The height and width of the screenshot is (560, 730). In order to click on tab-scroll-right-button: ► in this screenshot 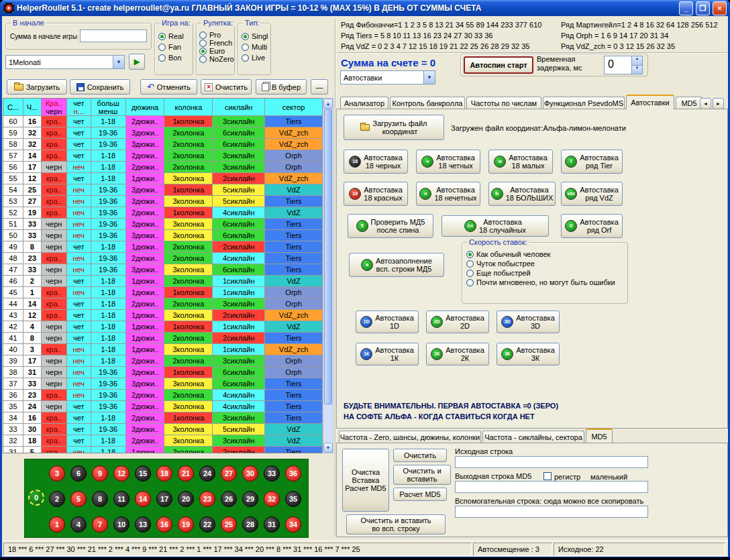, I will do `click(718, 103)`.